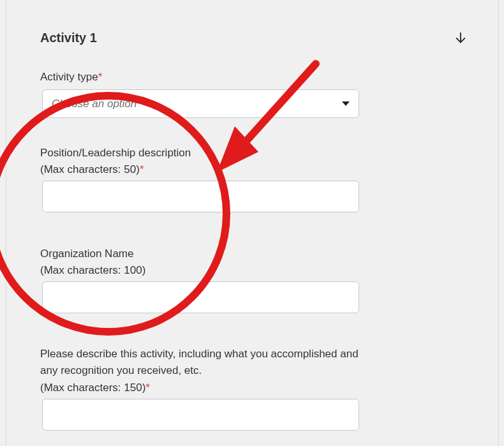 This screenshot has width=504, height=446. Describe the element at coordinates (200, 197) in the screenshot. I see `position-input` at that location.